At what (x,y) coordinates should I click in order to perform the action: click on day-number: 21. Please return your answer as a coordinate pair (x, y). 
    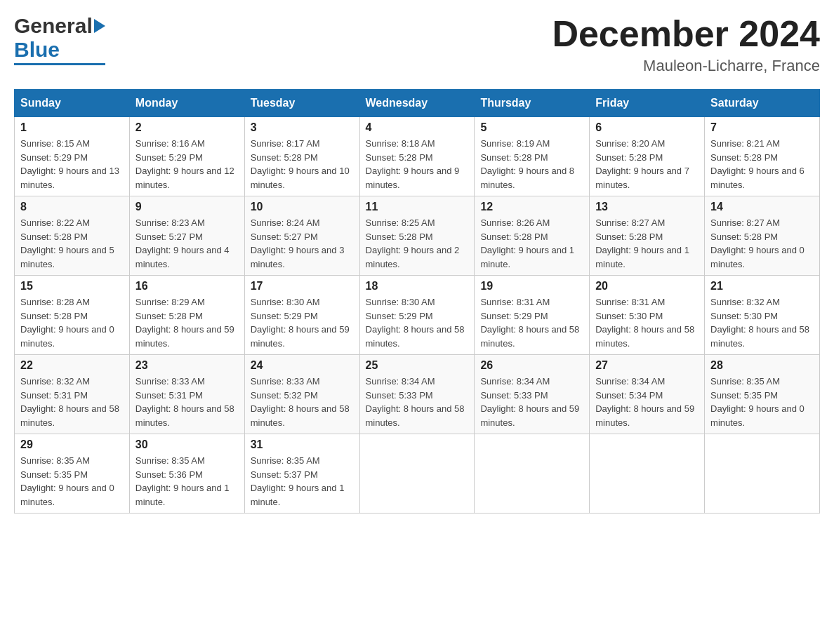
    Looking at the image, I should click on (762, 286).